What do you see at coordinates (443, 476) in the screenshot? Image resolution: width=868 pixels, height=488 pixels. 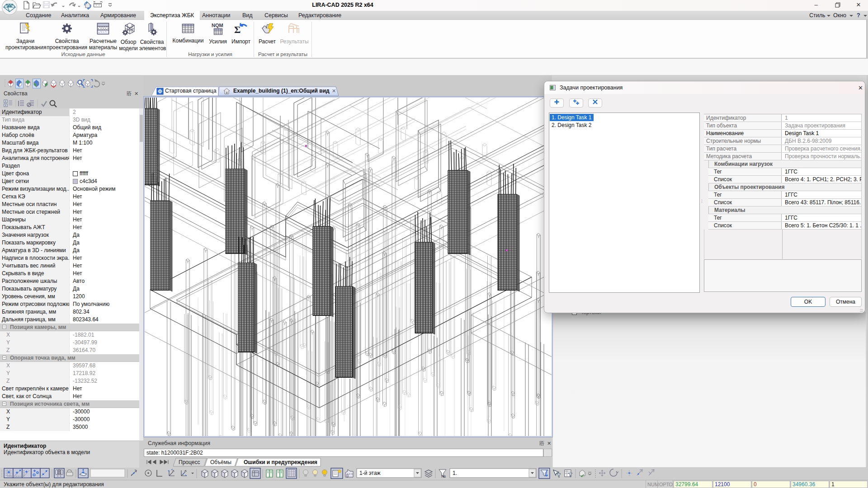 I see `svg-text: №` at bounding box center [443, 476].